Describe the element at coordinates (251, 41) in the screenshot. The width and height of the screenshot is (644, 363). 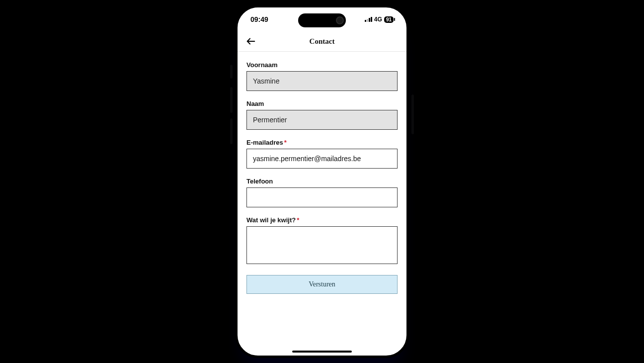
I see `back-button` at that location.